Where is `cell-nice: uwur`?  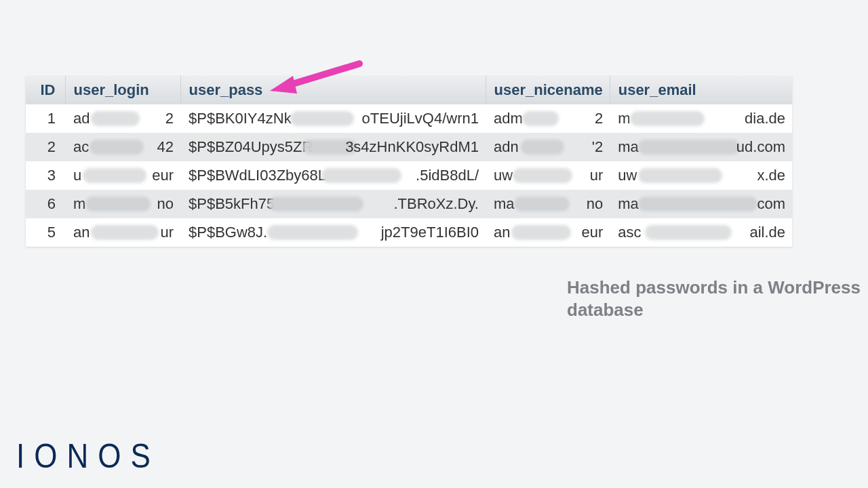
cell-nice: uwur is located at coordinates (548, 176).